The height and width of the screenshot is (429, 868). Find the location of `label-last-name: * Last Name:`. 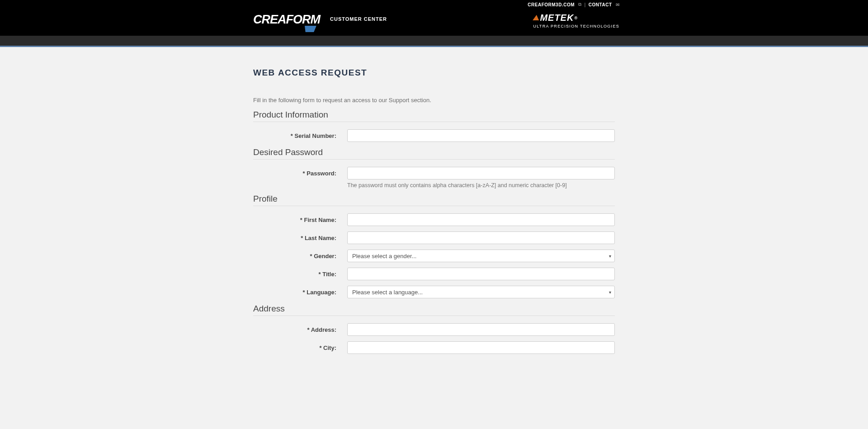

label-last-name: * Last Name: is located at coordinates (300, 238).